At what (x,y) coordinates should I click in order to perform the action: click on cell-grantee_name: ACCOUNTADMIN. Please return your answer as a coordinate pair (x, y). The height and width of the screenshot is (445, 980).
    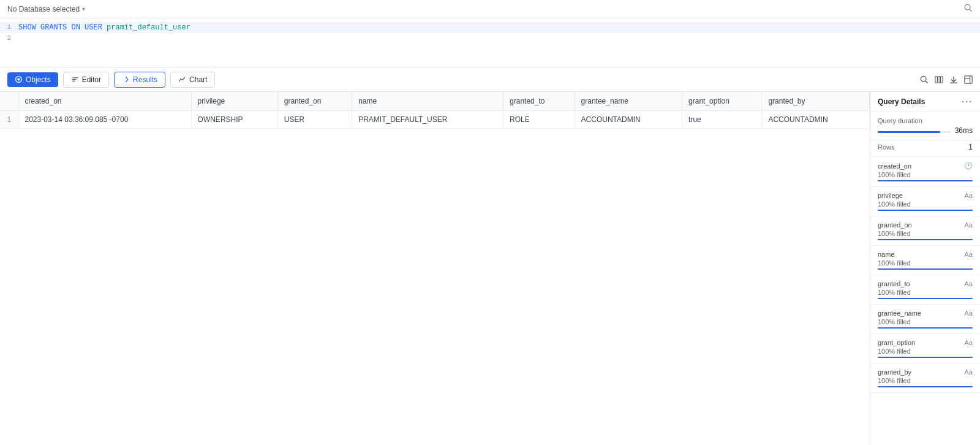
    Looking at the image, I should click on (628, 120).